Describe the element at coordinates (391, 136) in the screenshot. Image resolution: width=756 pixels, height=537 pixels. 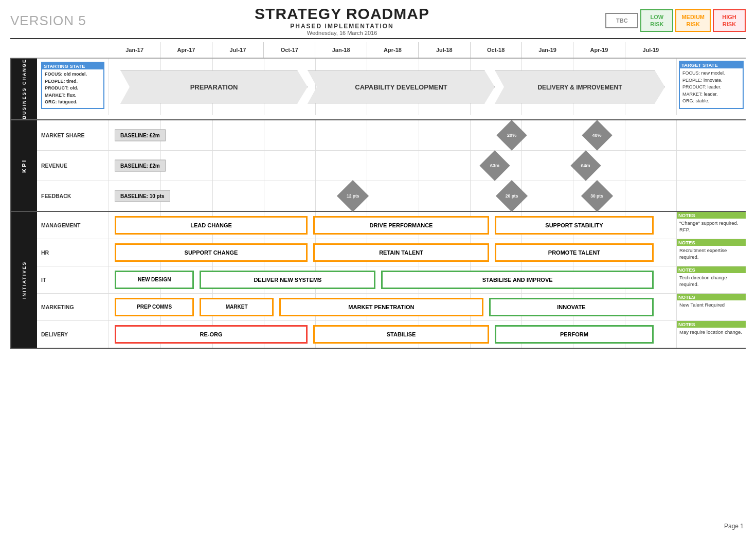
I see `kpi-market-share-row: MARKET SHARE BASELINE: £2m` at that location.